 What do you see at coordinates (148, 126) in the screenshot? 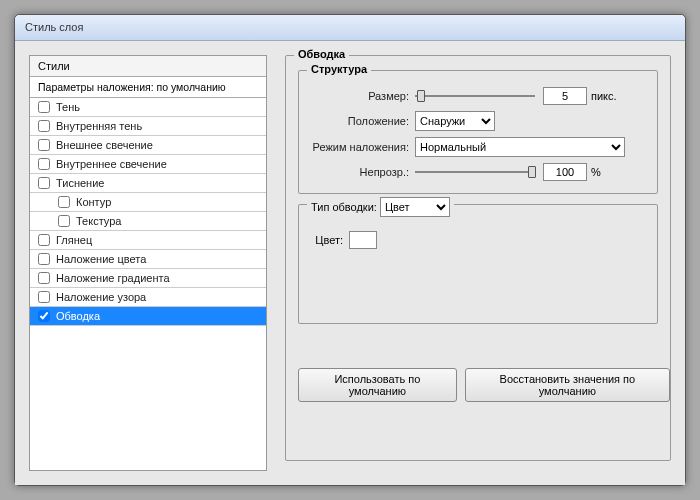
I see `style-item-1: Внутренняя тень` at bounding box center [148, 126].